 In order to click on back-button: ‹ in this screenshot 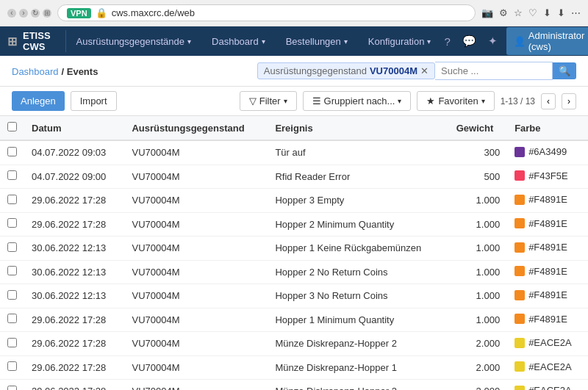, I will do `click(12, 13)`.